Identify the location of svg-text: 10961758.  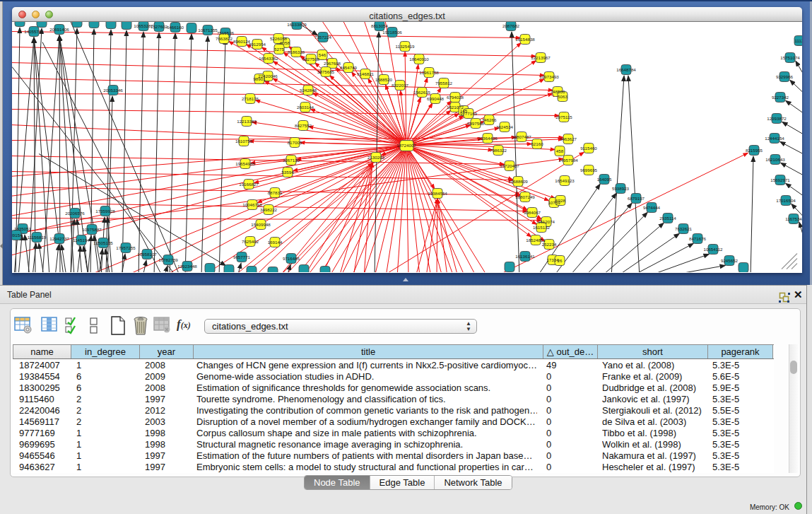
(429, 72).